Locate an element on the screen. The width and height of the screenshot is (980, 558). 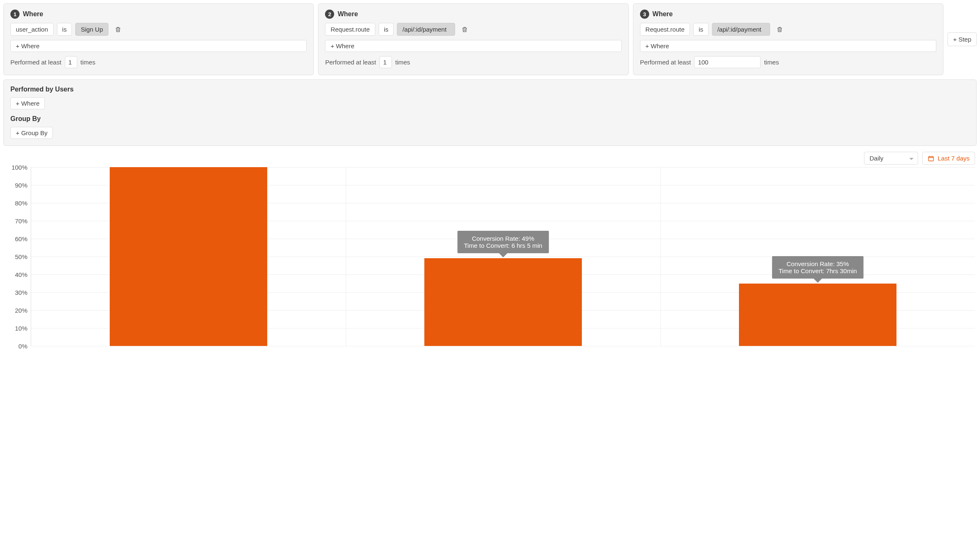
tooltip-line: Time to Convert: 6 hrs 5 min is located at coordinates (503, 245).